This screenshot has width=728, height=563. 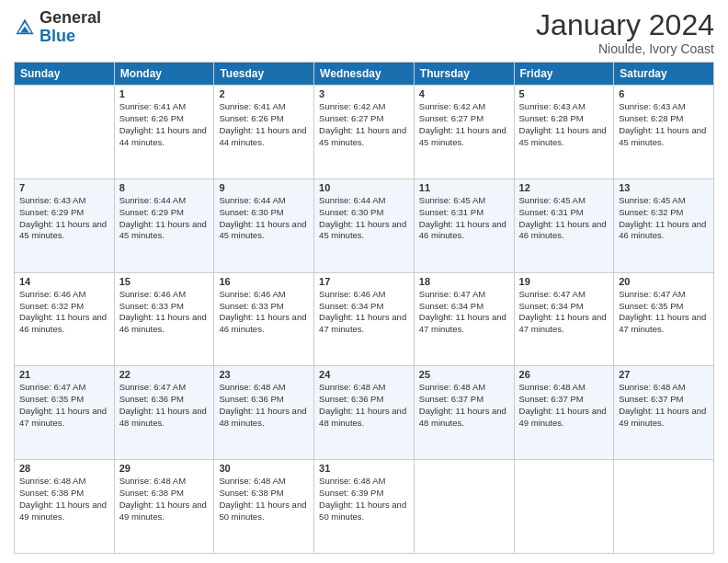 What do you see at coordinates (625, 33) in the screenshot?
I see `title-block: January 2024 Nioulde, Ivory Coast` at bounding box center [625, 33].